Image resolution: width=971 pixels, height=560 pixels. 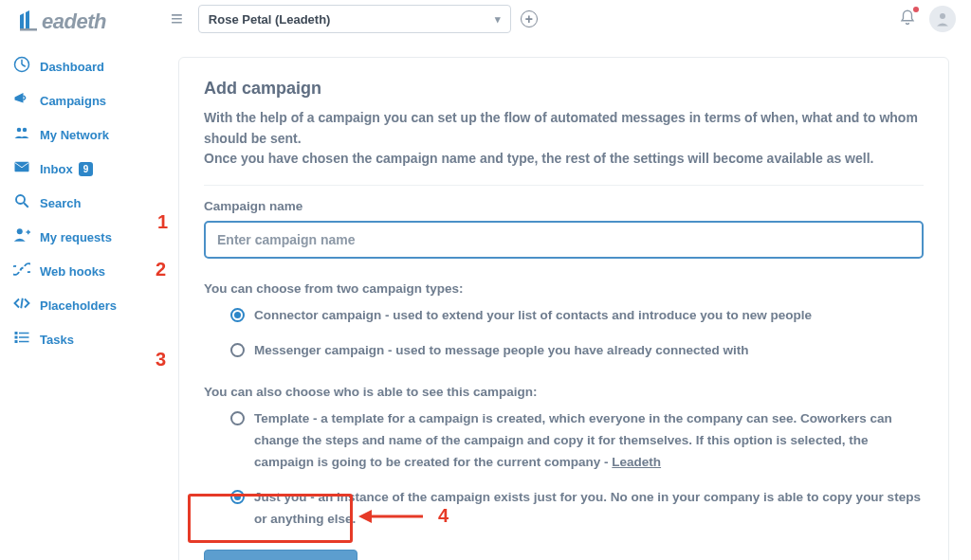 What do you see at coordinates (22, 169) in the screenshot?
I see `envelope-icon` at bounding box center [22, 169].